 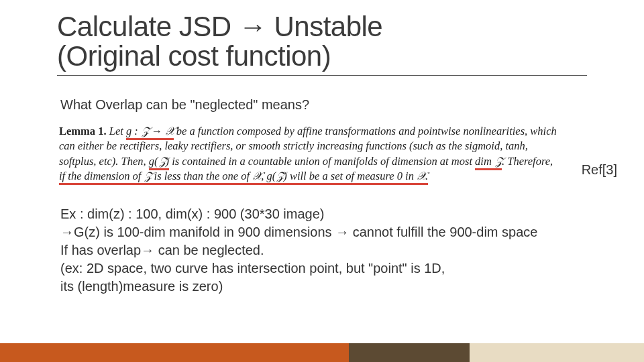 I want to click on ex-line-4: (ex: 2D space, two curve has intersectio…, so click(x=322, y=268).